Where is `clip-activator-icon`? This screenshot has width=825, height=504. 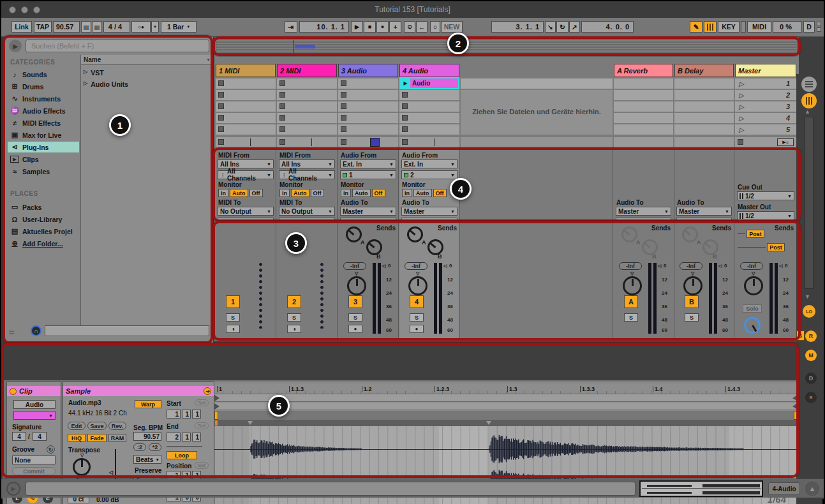
clip-activator-icon is located at coordinates (13, 392).